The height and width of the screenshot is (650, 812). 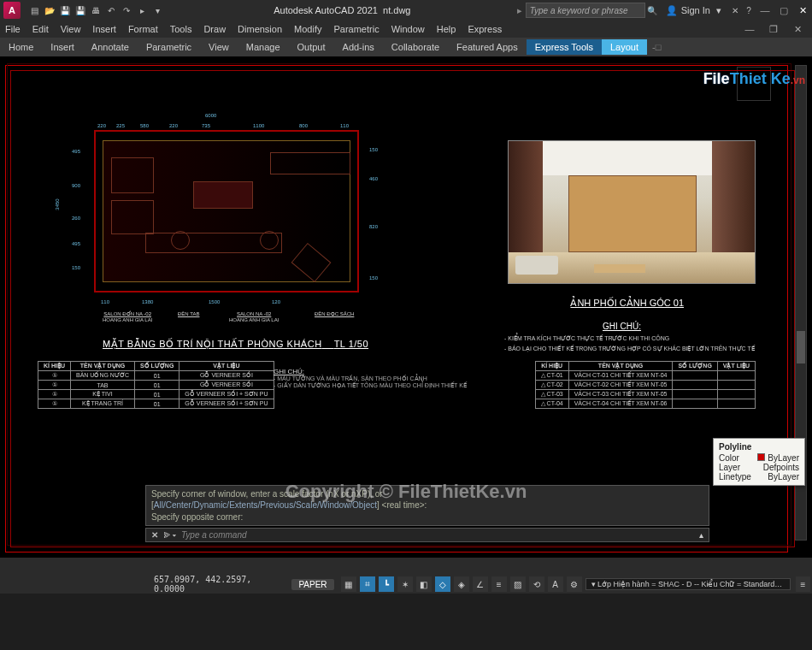 I want to click on qat-open-icon: 📂, so click(x=50, y=10).